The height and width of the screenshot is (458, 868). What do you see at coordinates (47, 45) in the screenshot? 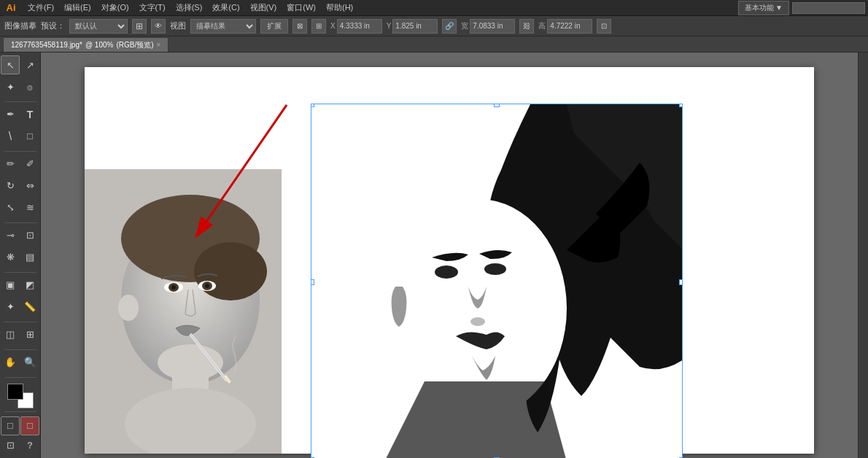
I see `tab-filename: 12677635458119.jpg*` at bounding box center [47, 45].